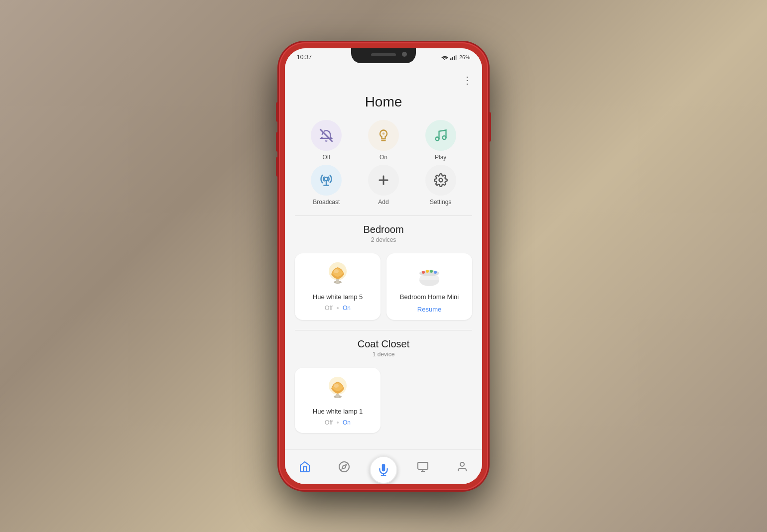 Image resolution: width=767 pixels, height=532 pixels. Describe the element at coordinates (338, 390) in the screenshot. I see `hue-lamp-1-icon` at that location.